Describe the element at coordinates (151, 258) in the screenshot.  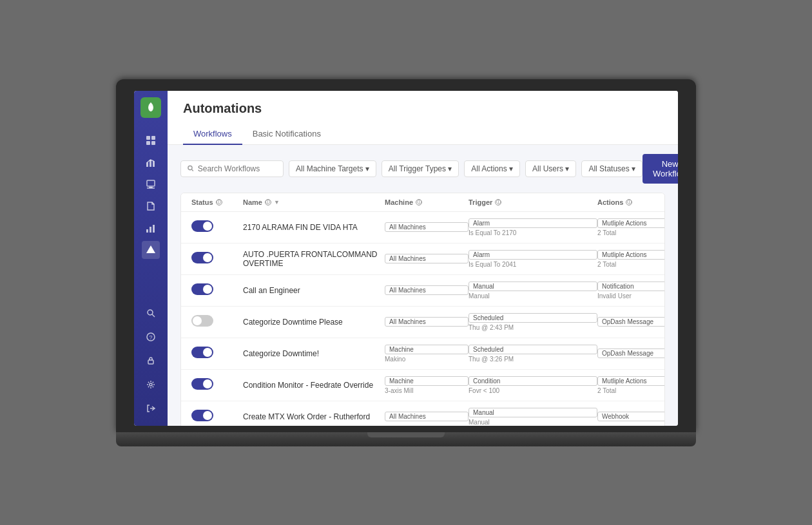
I see `sidebar: ?` at that location.